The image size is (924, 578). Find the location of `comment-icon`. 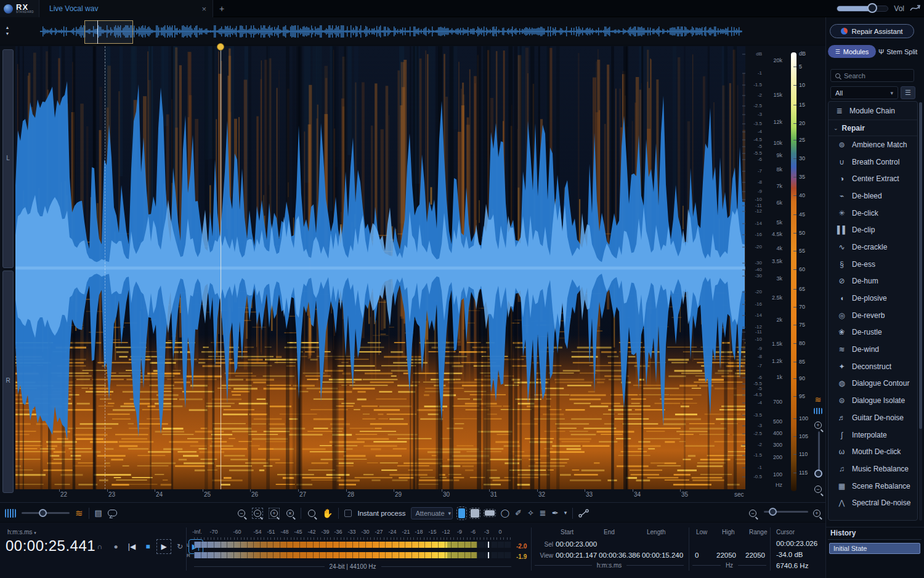

comment-icon is located at coordinates (112, 513).